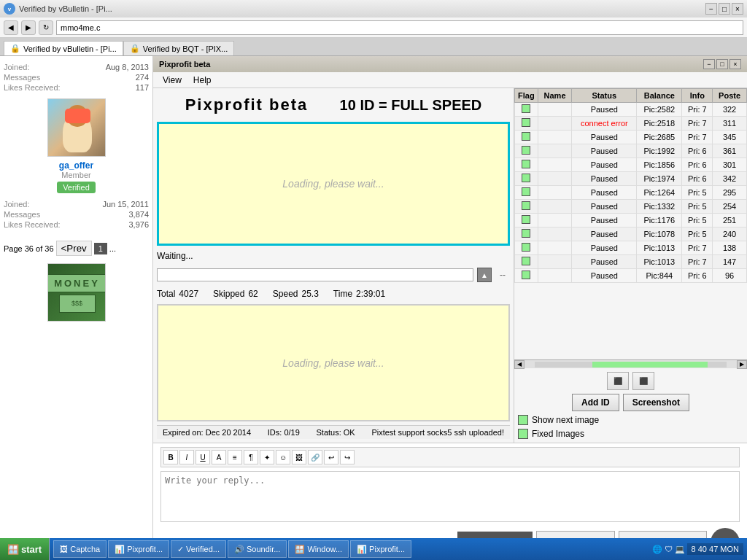 This screenshot has width=747, height=560. What do you see at coordinates (659, 124) in the screenshot?
I see `balance-cell: Pic:2518` at bounding box center [659, 124].